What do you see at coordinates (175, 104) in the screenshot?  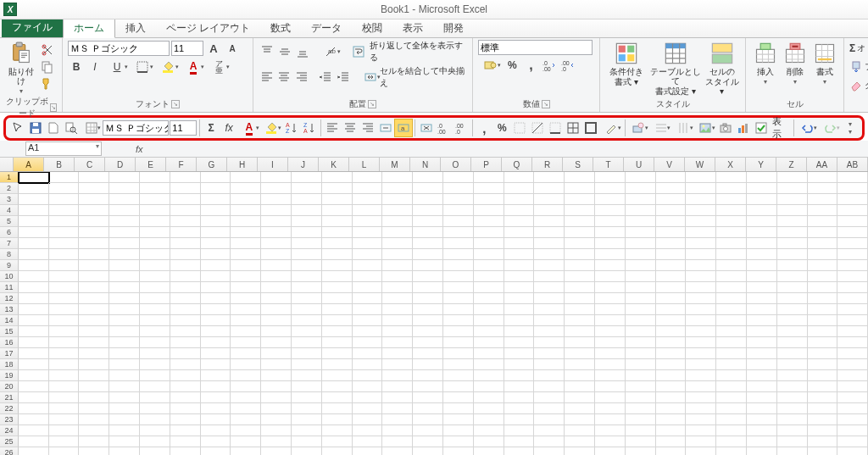 I see `font-dialog-launcher: ↘` at bounding box center [175, 104].